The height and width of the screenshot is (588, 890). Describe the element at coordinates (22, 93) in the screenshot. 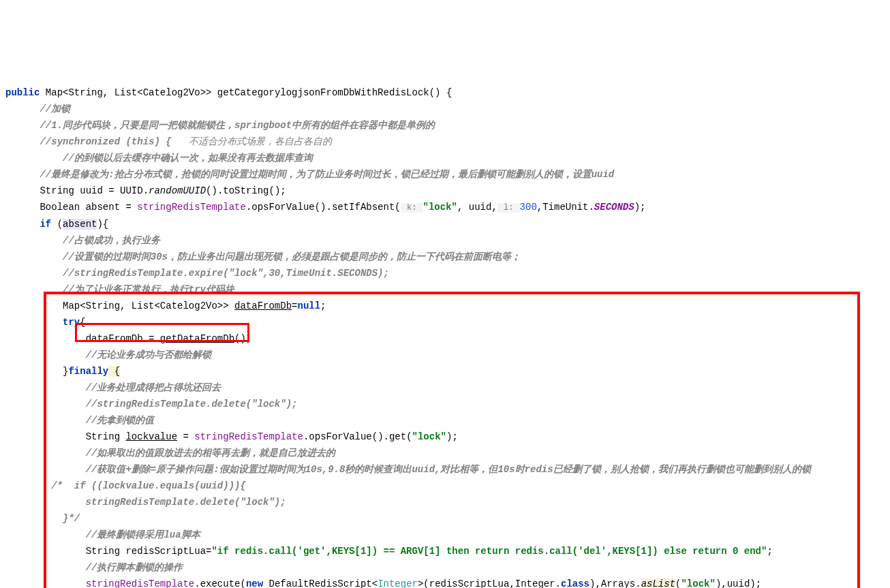

I see `keyword-public: public` at that location.